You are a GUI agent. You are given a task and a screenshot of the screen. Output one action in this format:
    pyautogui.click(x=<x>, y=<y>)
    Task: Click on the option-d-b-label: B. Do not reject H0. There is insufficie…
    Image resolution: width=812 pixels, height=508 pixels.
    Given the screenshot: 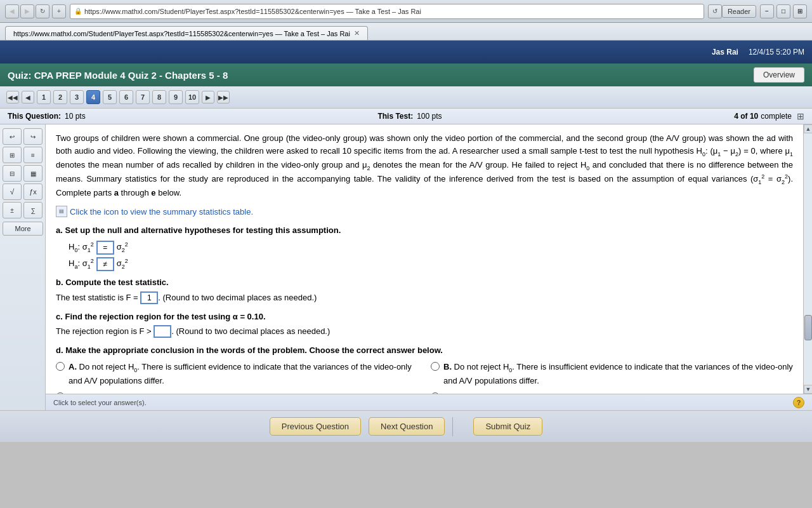 What is the action you would take?
    pyautogui.click(x=618, y=374)
    